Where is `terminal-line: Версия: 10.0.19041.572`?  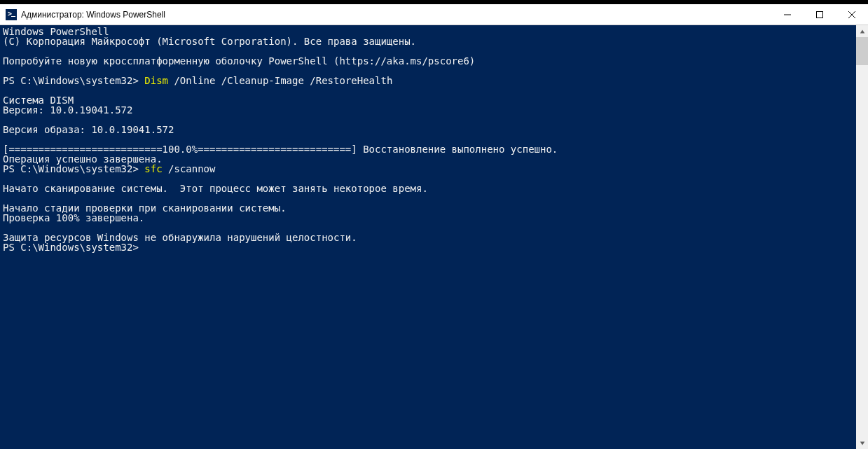 terminal-line: Версия: 10.0.19041.572 is located at coordinates (429, 110).